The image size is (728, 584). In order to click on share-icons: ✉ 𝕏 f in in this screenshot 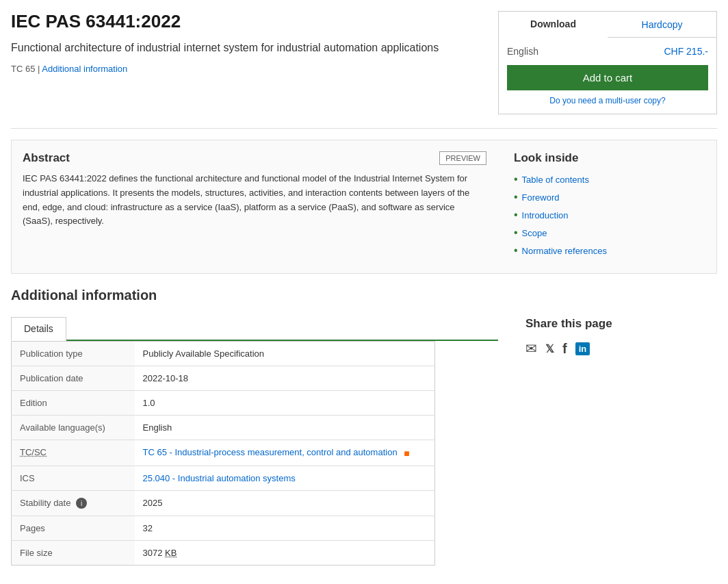, I will do `click(621, 348)`.